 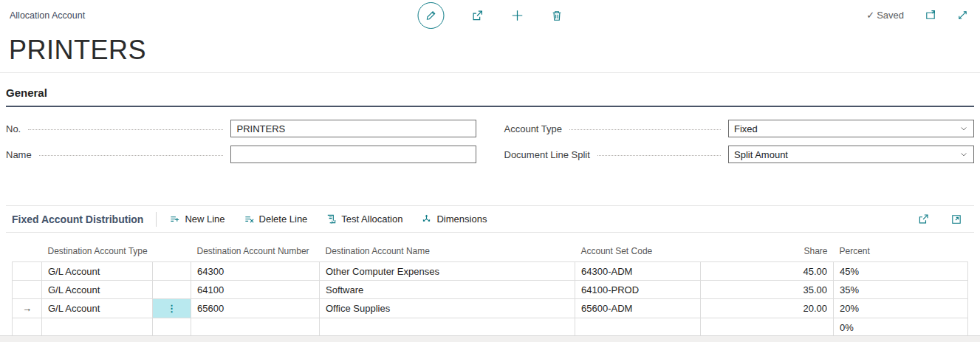 What do you see at coordinates (241, 154) in the screenshot?
I see `field-name: Name` at bounding box center [241, 154].